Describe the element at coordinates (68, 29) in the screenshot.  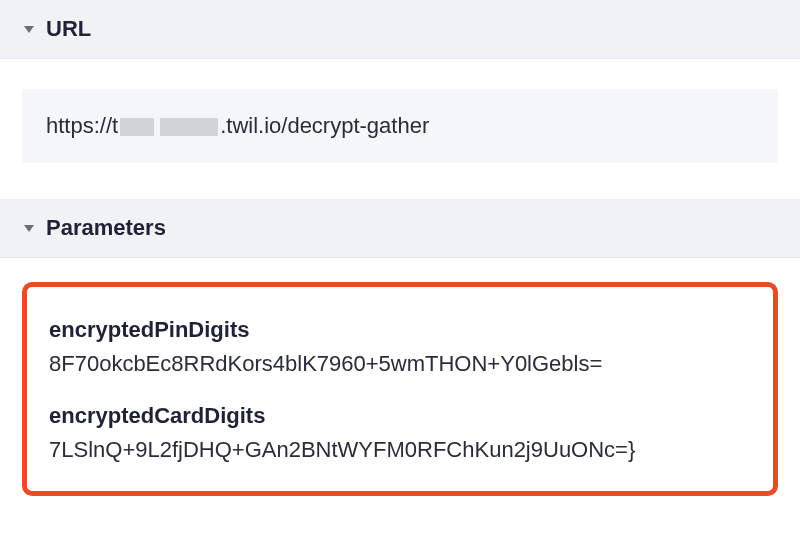
I see `url-section-title: URL` at that location.